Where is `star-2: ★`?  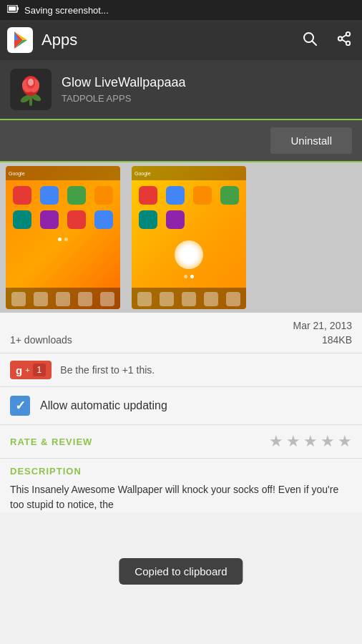 star-2: ★ is located at coordinates (293, 441).